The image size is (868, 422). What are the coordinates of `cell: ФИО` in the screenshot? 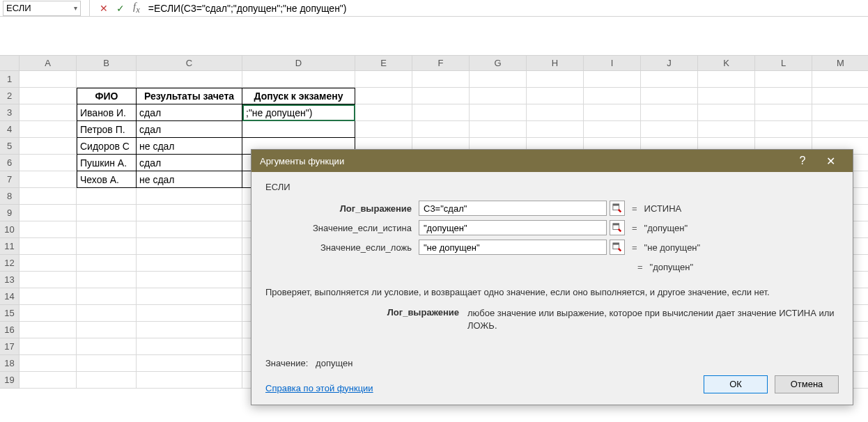 It's located at (107, 96).